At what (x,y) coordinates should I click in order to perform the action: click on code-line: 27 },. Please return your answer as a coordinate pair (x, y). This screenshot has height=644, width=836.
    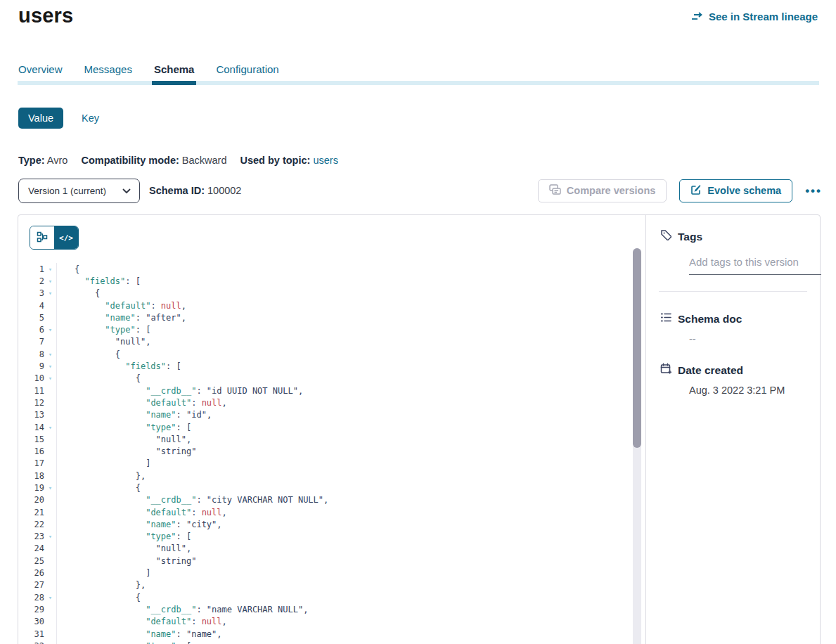
    Looking at the image, I should click on (332, 585).